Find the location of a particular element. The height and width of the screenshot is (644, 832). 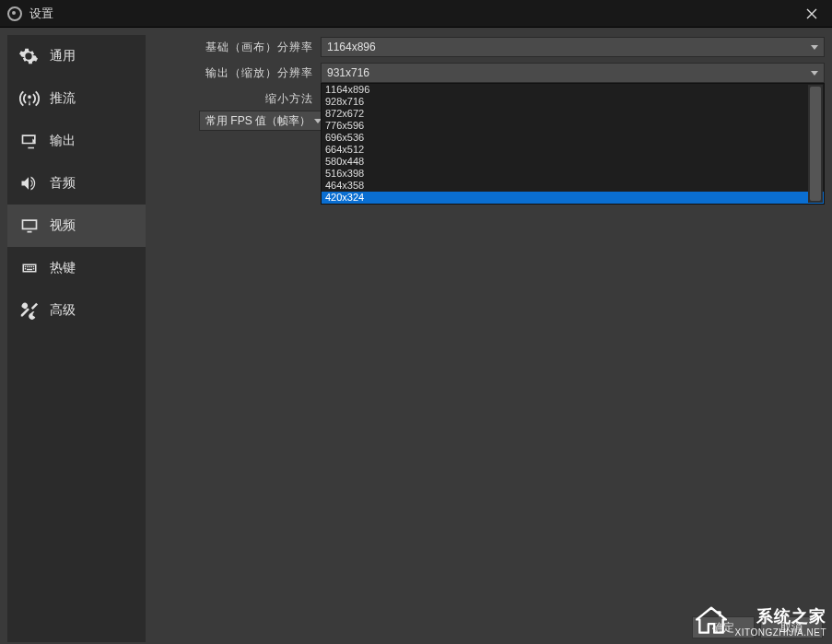

sidebar-item-label: 视频 is located at coordinates (63, 226).